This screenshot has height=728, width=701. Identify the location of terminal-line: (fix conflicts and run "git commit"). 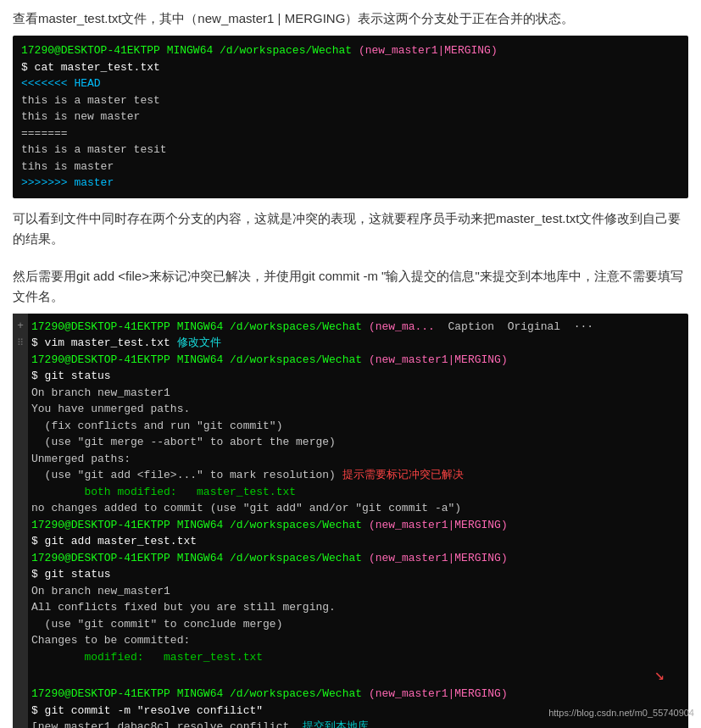
(356, 426).